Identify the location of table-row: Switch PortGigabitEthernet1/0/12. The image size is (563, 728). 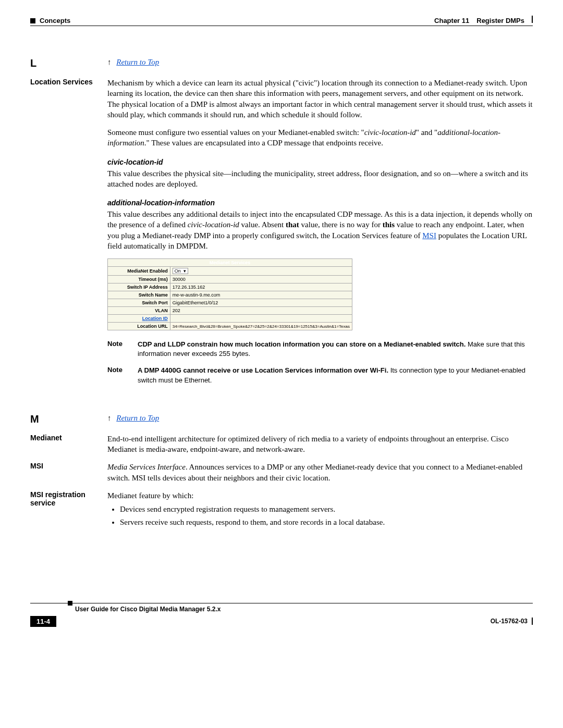
(230, 303).